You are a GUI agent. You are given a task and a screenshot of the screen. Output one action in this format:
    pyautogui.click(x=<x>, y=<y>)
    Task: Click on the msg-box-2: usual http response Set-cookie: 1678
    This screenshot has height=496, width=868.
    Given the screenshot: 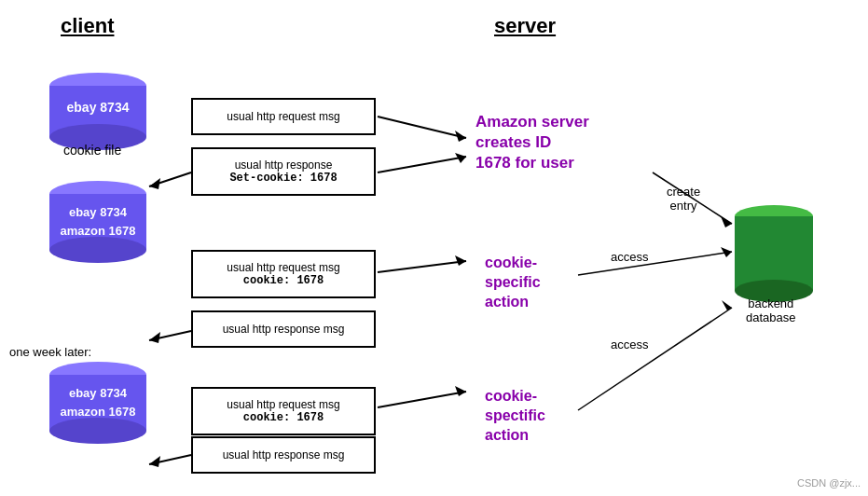 What is the action you would take?
    pyautogui.click(x=283, y=172)
    